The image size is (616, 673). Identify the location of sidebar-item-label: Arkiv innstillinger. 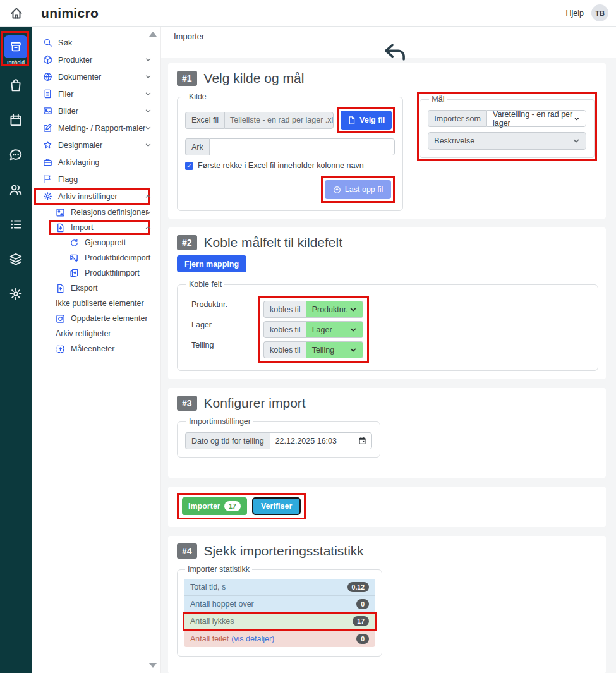
(88, 197).